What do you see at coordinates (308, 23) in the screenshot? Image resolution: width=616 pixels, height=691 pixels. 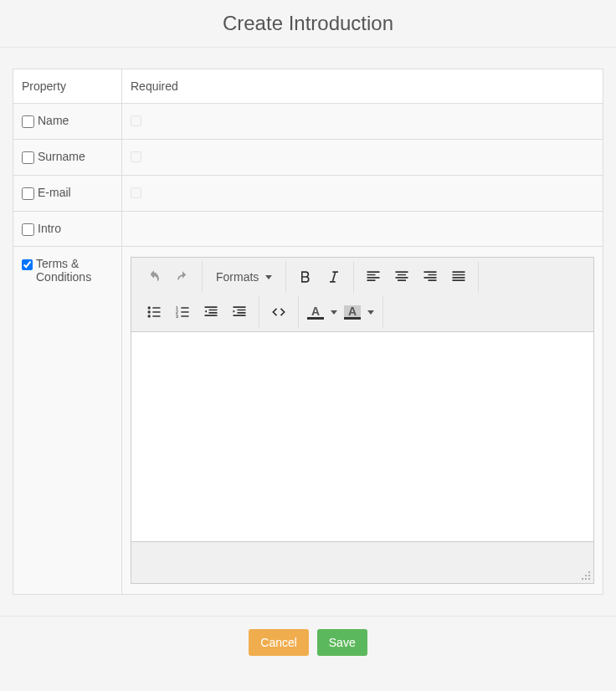 I see `dialog-header: Create Introduction` at bounding box center [308, 23].